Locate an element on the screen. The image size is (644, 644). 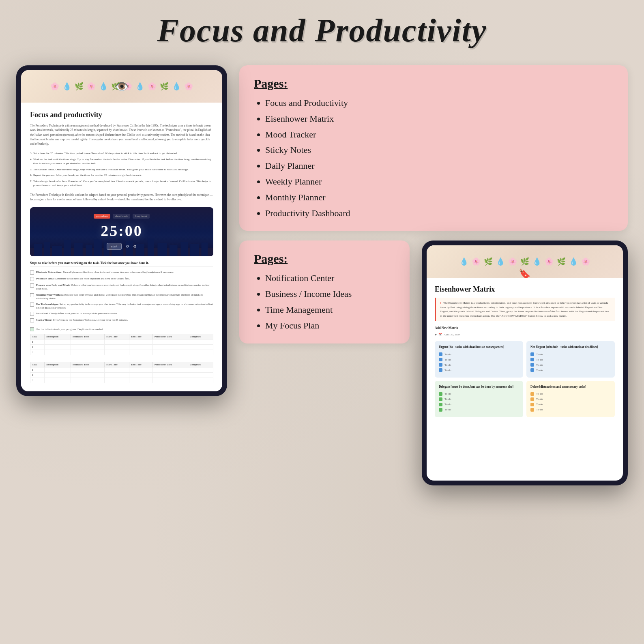
top-page-item-3: Mood Tracker is located at coordinates (439, 135).